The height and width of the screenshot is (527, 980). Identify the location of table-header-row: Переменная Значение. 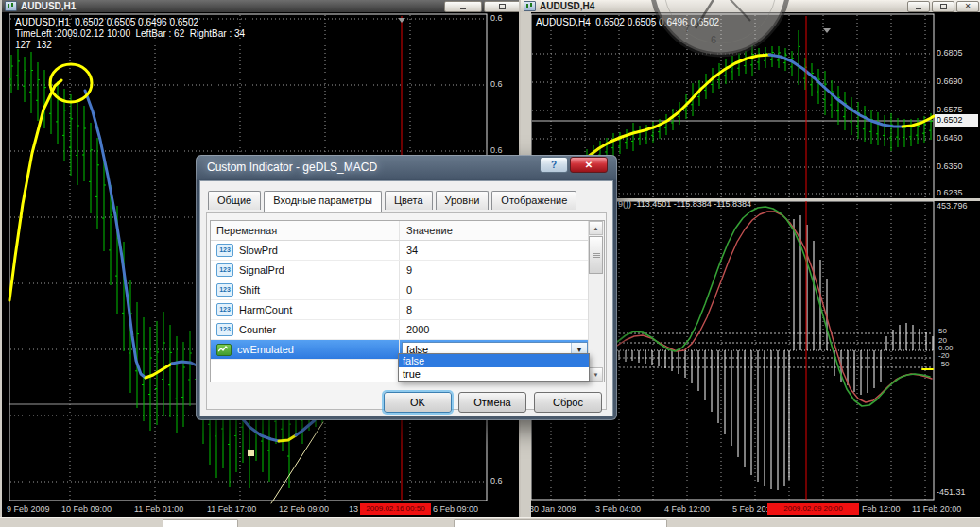
(407, 230).